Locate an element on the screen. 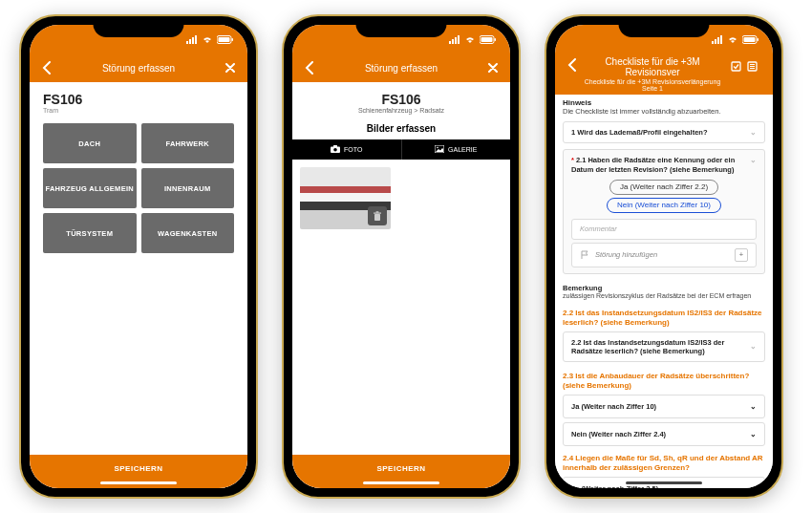 This screenshot has height=513, width=812. vehicle-header: FS106 Tram is located at coordinates (139, 99).